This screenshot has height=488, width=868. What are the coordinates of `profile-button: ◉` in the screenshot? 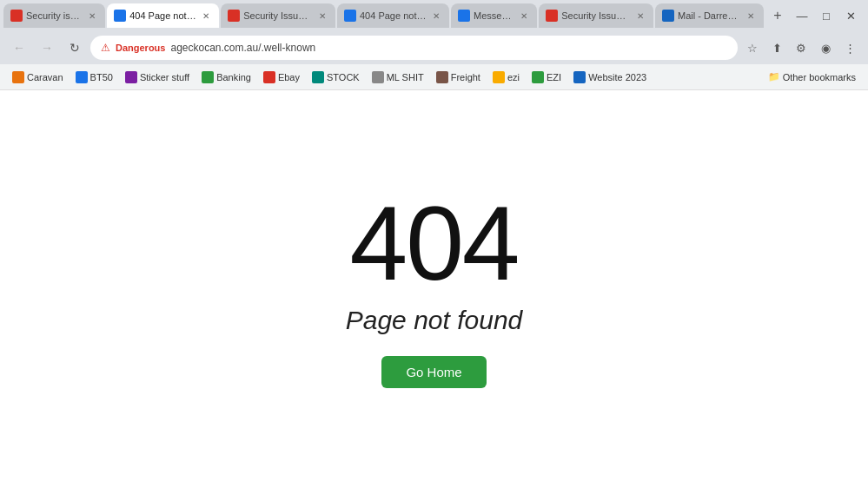 It's located at (825, 48).